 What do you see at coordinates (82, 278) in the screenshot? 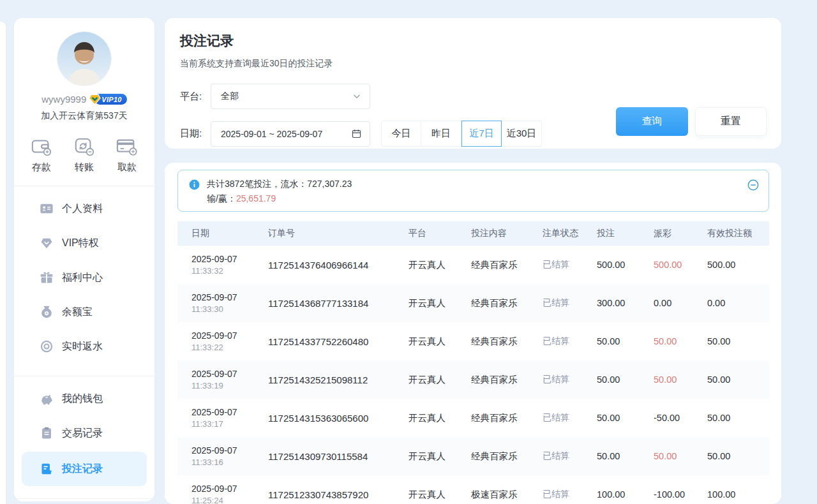
I see `sidebar-item-label: 福利中心` at bounding box center [82, 278].